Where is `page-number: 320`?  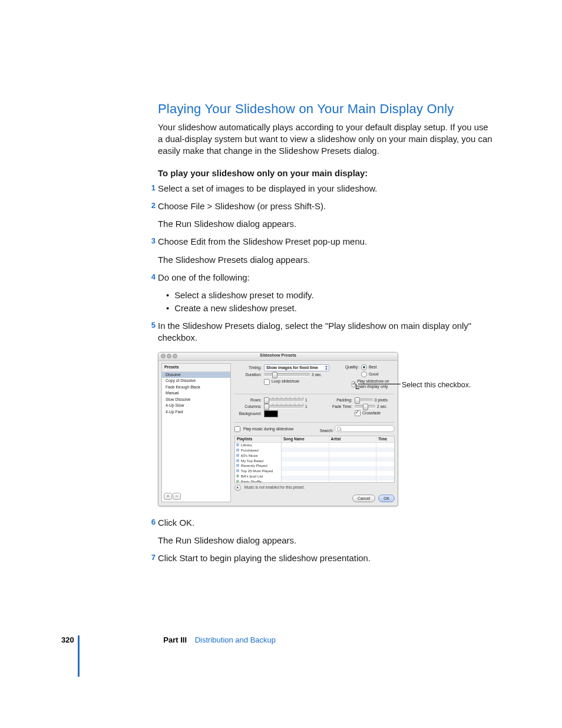 page-number: 320 is located at coordinates (68, 640).